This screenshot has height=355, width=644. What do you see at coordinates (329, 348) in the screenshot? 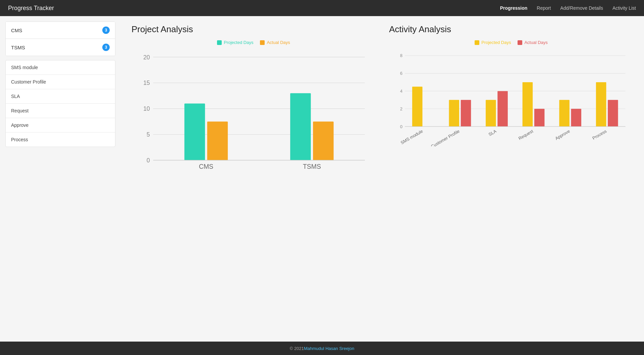
I see `footer-author: Mahmudul Hasan Sreejon` at bounding box center [329, 348].